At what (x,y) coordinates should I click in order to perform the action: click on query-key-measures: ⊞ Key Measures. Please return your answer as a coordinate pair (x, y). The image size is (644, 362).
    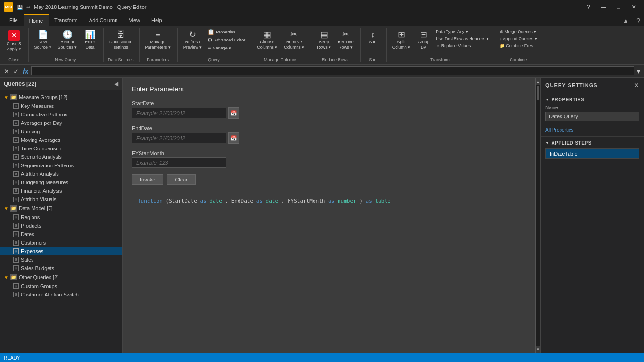
    Looking at the image, I should click on (61, 106).